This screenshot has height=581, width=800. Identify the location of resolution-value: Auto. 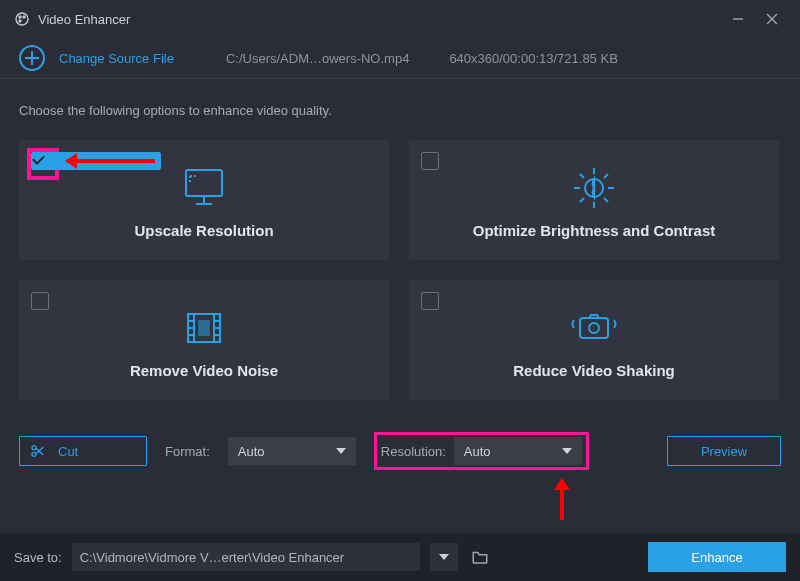
(478, 452).